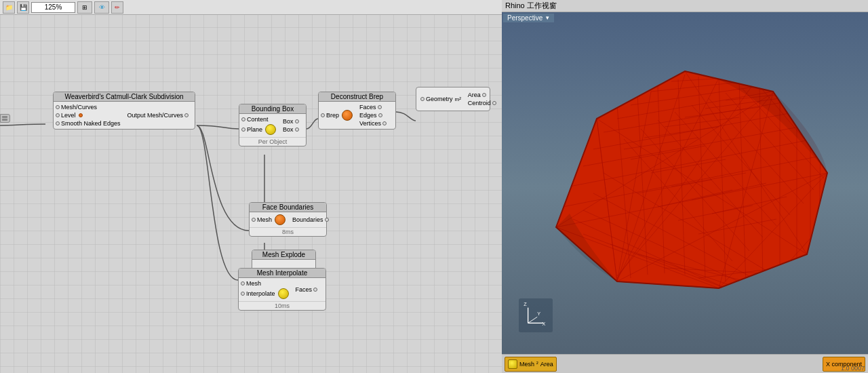  I want to click on bounding-inputs: Content Plane, so click(259, 125).